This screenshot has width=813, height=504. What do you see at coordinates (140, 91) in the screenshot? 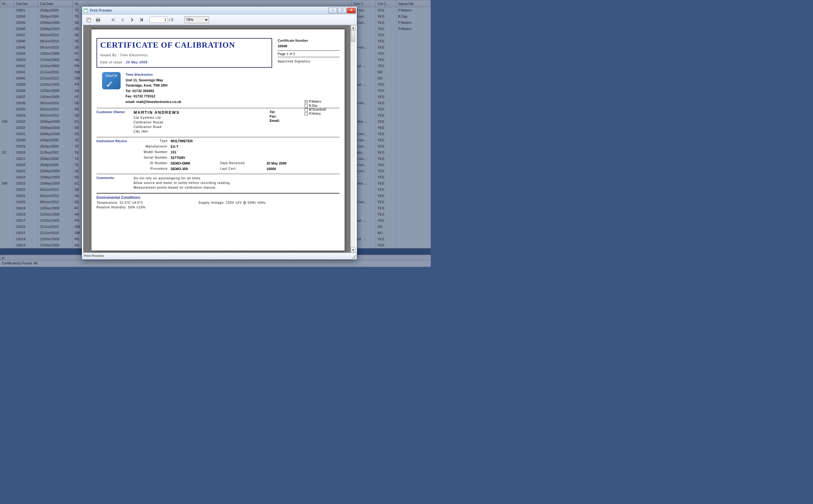
I see `company-tel: Tel: 01732 355993` at bounding box center [140, 91].